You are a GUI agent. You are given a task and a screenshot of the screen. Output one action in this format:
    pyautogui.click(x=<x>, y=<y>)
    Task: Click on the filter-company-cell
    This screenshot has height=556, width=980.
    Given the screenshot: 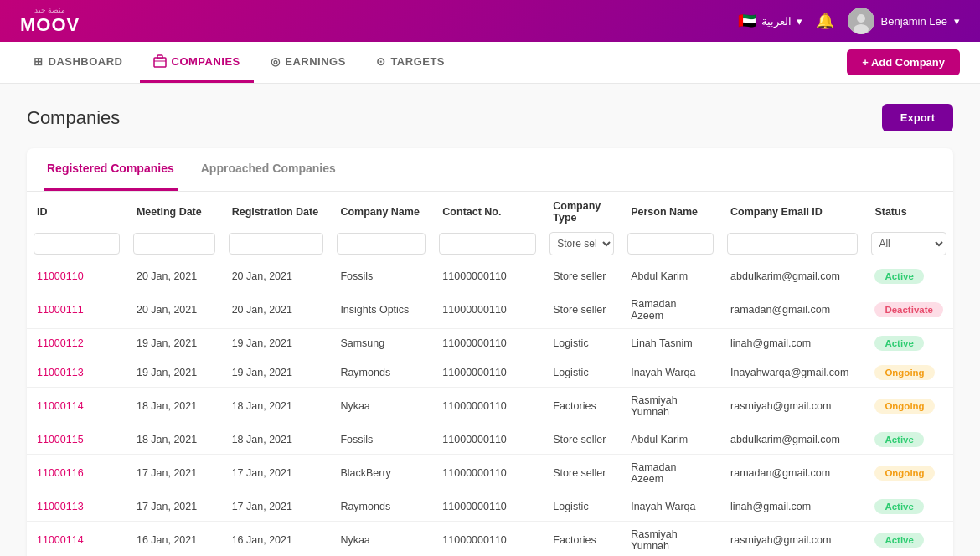 What is the action you would take?
    pyautogui.click(x=381, y=245)
    